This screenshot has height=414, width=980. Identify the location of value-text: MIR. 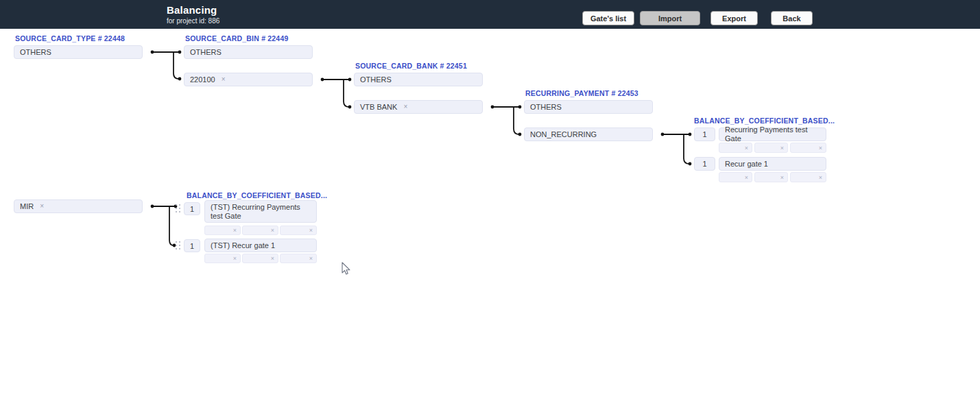
(27, 207).